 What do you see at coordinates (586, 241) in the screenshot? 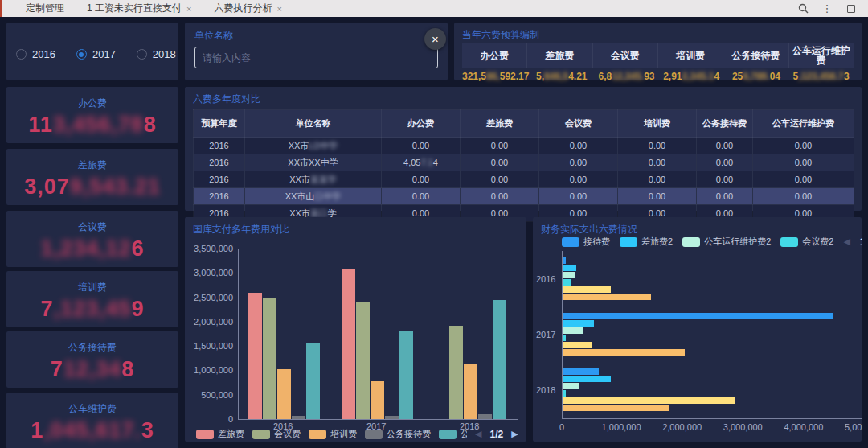
I see `legend-item-0: 接待费` at bounding box center [586, 241].